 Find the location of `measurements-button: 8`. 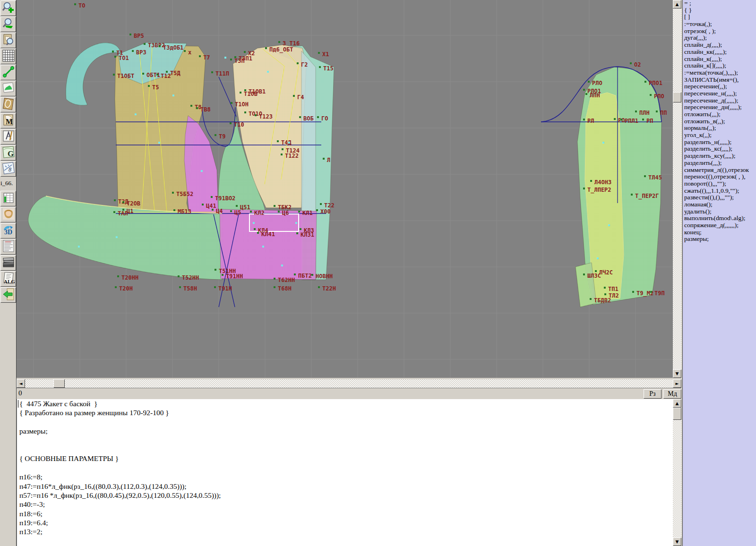

measurements-button: 8 is located at coordinates (9, 169).